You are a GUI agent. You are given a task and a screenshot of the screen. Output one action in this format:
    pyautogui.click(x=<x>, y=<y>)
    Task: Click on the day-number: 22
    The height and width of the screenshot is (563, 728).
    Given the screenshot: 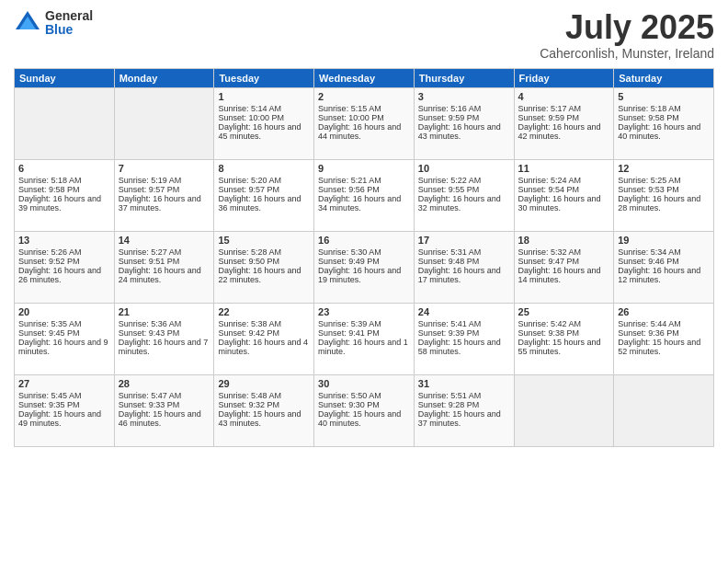 What is the action you would take?
    pyautogui.click(x=264, y=312)
    